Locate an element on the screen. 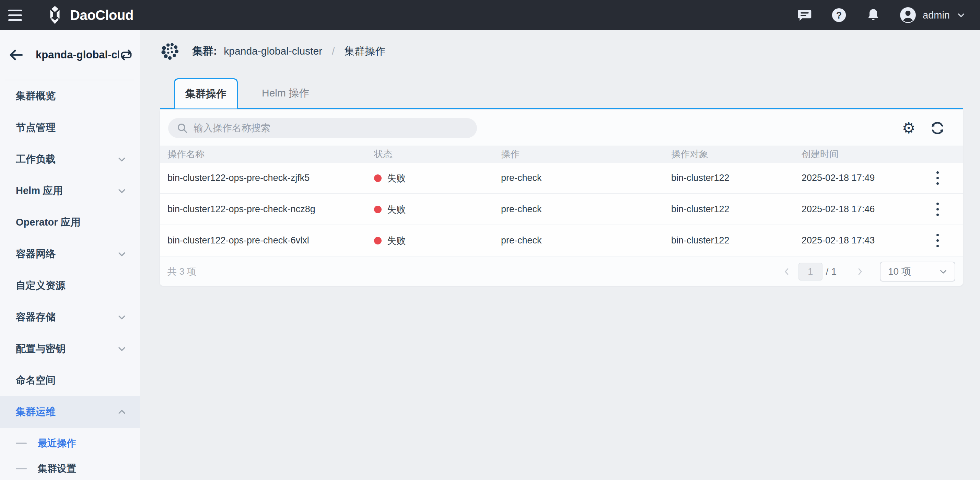 The image size is (980, 480). daocloud-logo-icon is located at coordinates (55, 15).